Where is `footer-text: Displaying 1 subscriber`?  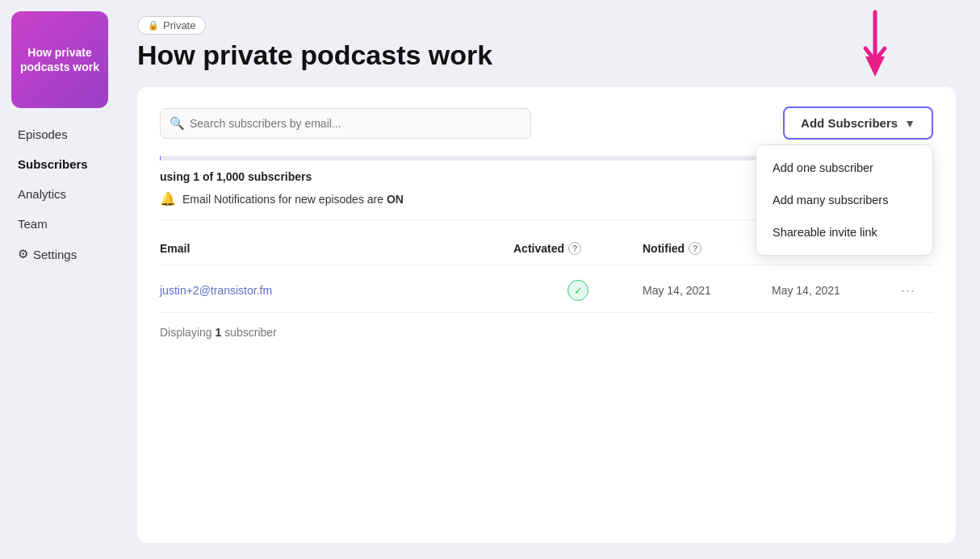
footer-text: Displaying 1 subscriber is located at coordinates (218, 332).